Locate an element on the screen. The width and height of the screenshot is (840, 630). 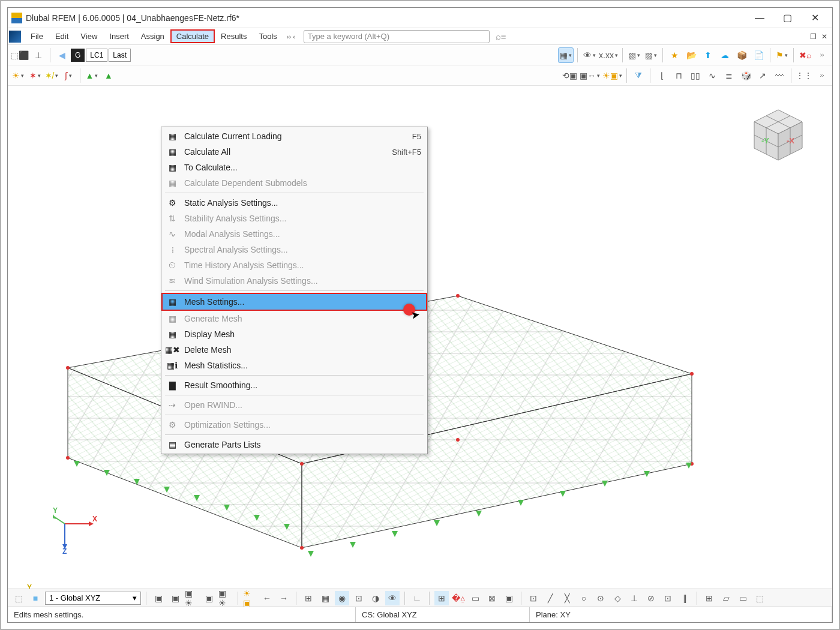
menu-file: File is located at coordinates (37, 36).